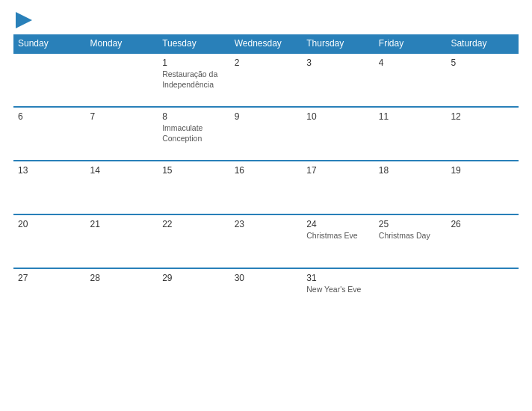  I want to click on calendar-cell: 18, so click(411, 188).